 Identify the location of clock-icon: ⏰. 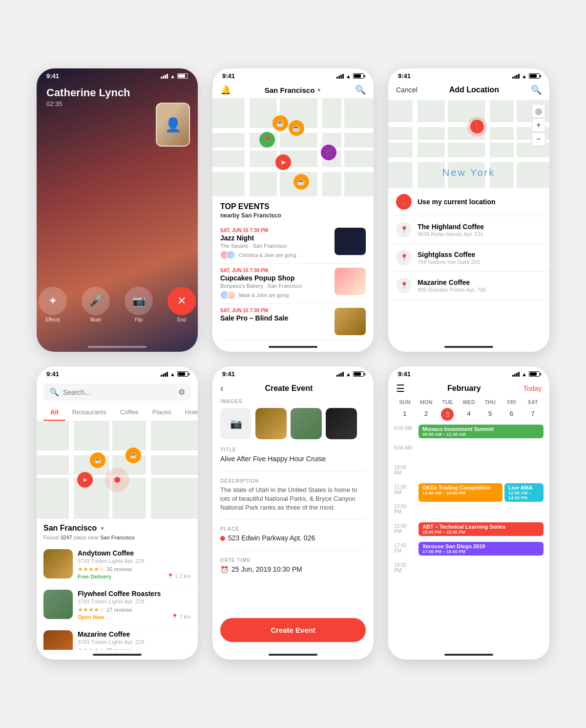
(225, 570).